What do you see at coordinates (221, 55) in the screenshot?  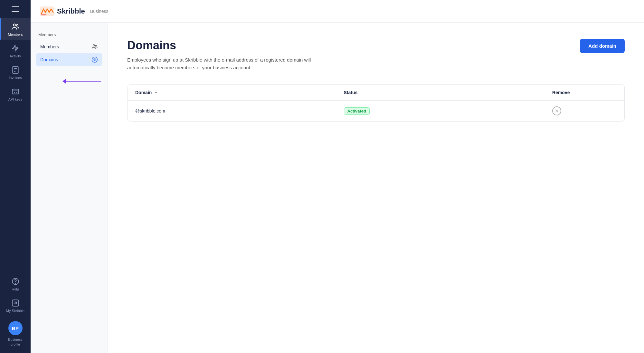 I see `content-title-group: Domains Employees who sign up at Skribbl…` at bounding box center [221, 55].